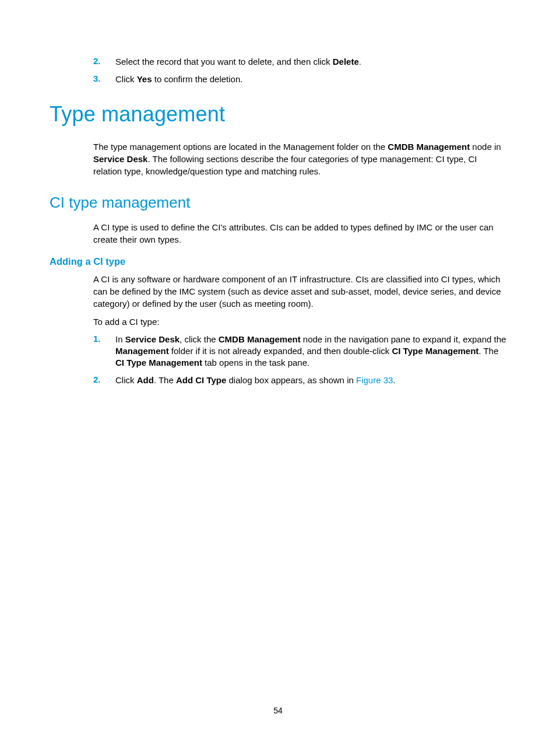 This screenshot has width=556, height=756. Describe the element at coordinates (300, 159) in the screenshot. I see `paragraph: The type management options are located …` at that location.